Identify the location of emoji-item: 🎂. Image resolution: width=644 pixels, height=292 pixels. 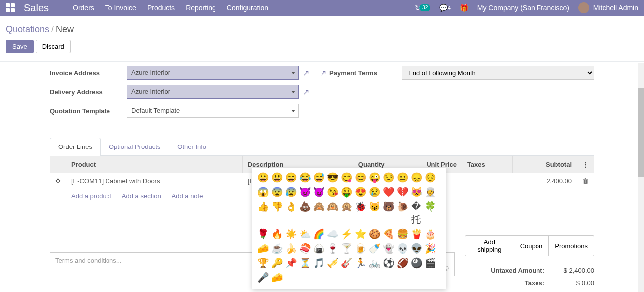
(429, 234).